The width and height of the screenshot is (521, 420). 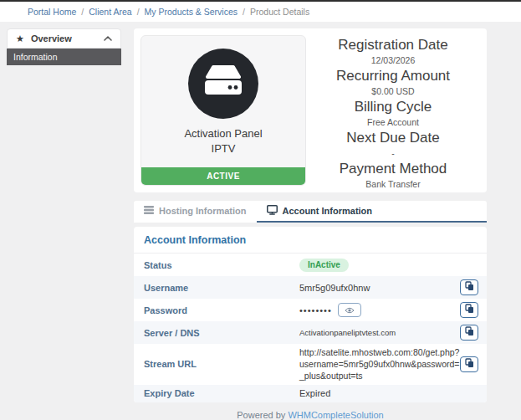 What do you see at coordinates (108, 38) in the screenshot?
I see `chevron-up-icon` at bounding box center [108, 38].